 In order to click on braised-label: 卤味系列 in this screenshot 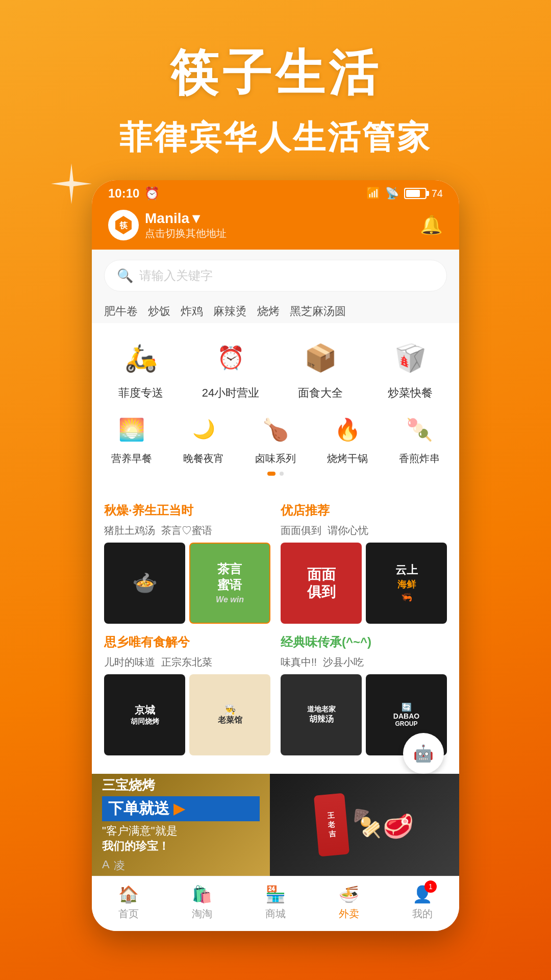, I will do `click(276, 458)`.